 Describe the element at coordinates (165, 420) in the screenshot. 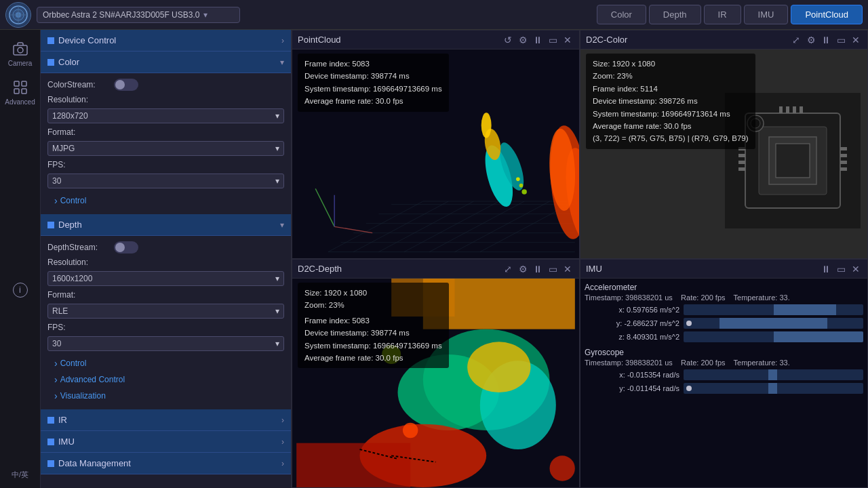

I see `ir-section-header: IR ›` at that location.